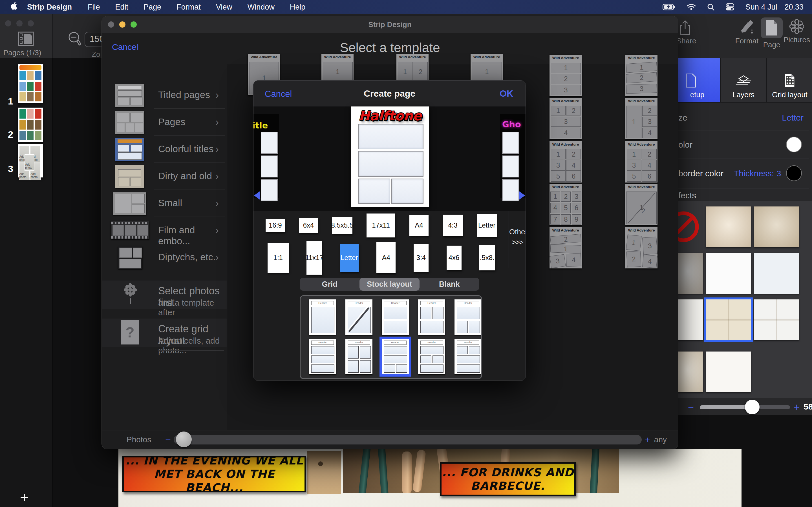 Image resolution: width=812 pixels, height=507 pixels. Describe the element at coordinates (794, 145) in the screenshot. I see `page-color-swatch` at that location.